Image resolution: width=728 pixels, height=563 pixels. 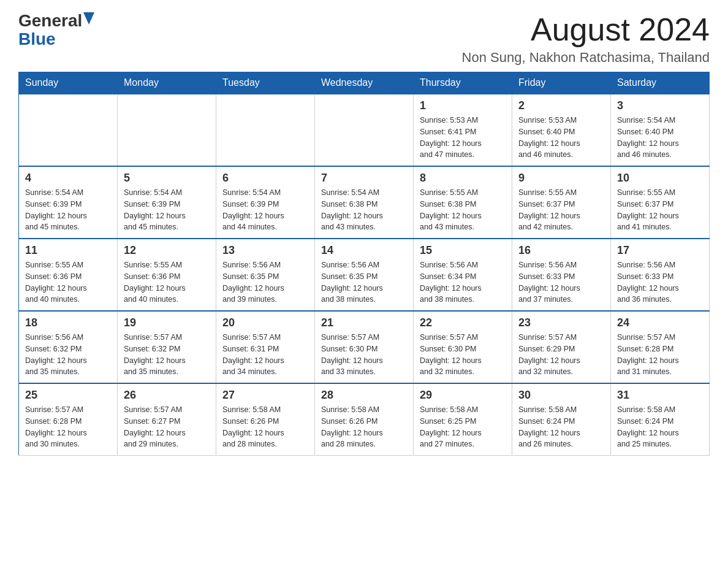 What do you see at coordinates (463, 282) in the screenshot?
I see `day-info: Sunrise: 5:56 AM Sunset: 6:34 PM Dayligh…` at bounding box center [463, 282].